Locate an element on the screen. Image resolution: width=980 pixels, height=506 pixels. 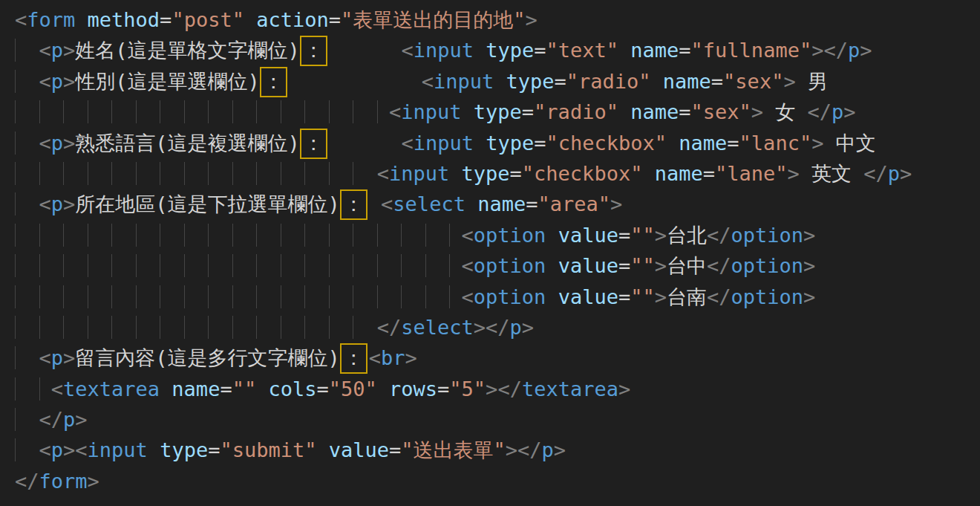
code-token: textarea is located at coordinates (111, 389).